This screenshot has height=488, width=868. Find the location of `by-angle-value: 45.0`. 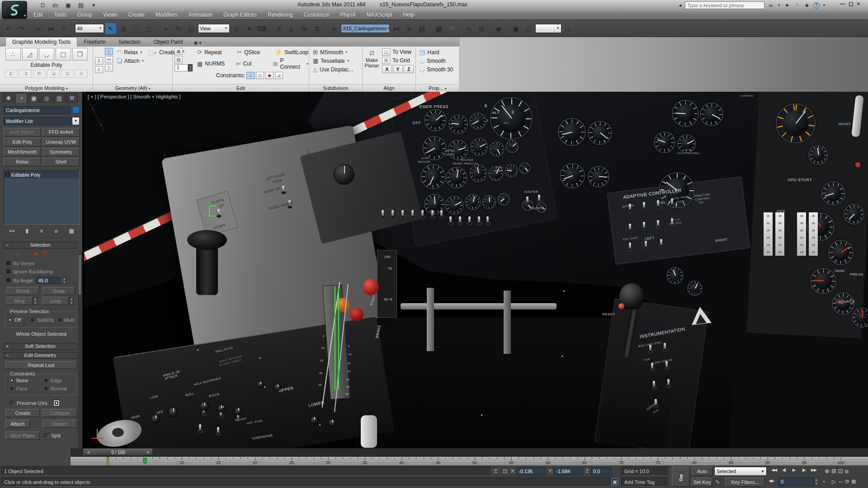

by-angle-value: 45.0 is located at coordinates (48, 280).